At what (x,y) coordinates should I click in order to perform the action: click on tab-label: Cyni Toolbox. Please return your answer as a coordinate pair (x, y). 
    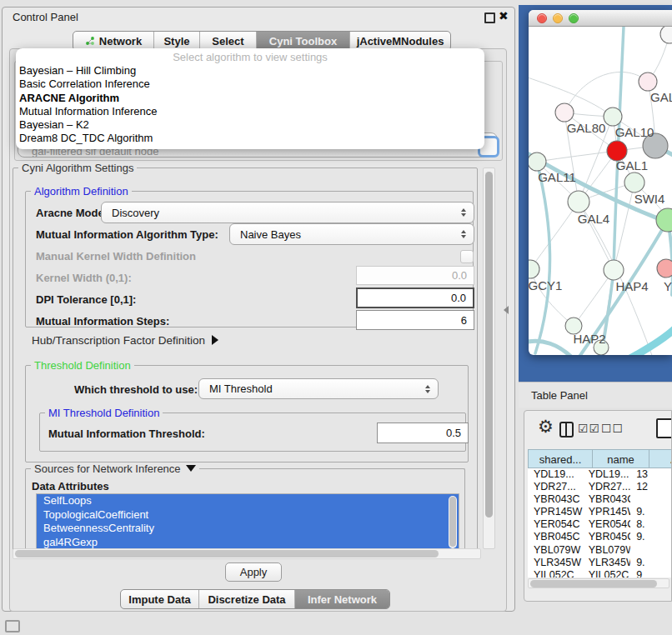
    Looking at the image, I should click on (303, 42).